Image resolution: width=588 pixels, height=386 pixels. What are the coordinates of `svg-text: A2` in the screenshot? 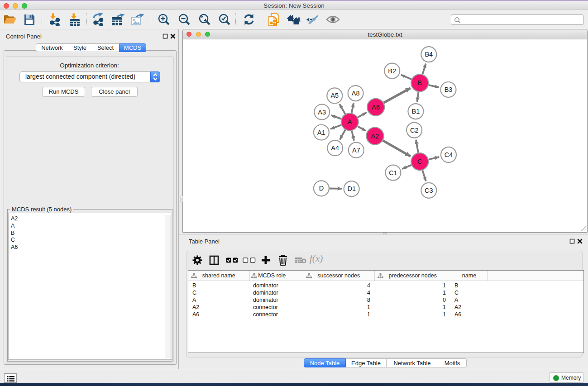 It's located at (375, 136).